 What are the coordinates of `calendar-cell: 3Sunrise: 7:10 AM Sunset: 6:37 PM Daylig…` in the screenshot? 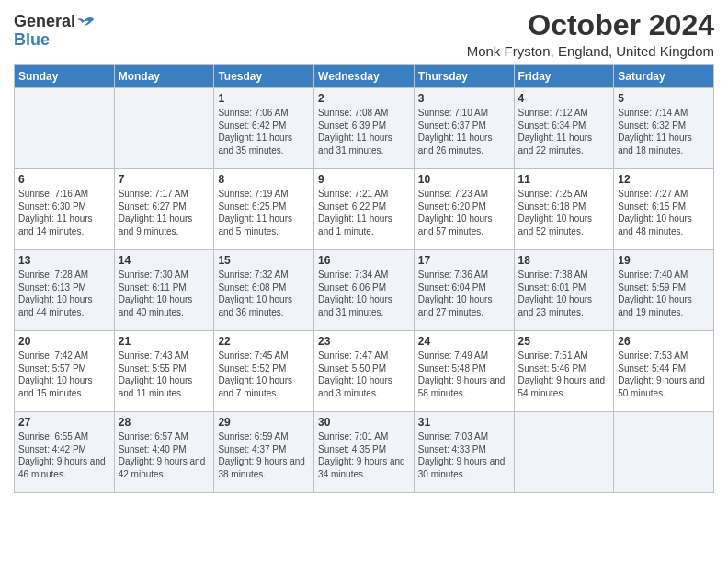 It's located at (463, 129).